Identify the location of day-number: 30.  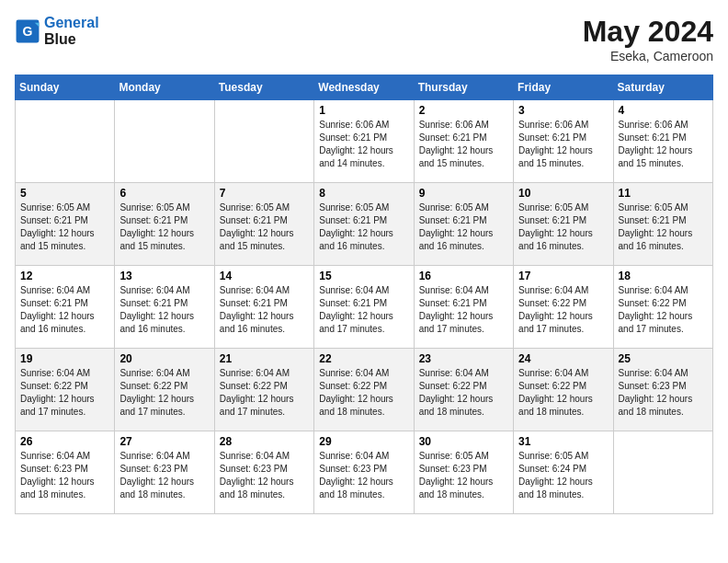
(463, 442).